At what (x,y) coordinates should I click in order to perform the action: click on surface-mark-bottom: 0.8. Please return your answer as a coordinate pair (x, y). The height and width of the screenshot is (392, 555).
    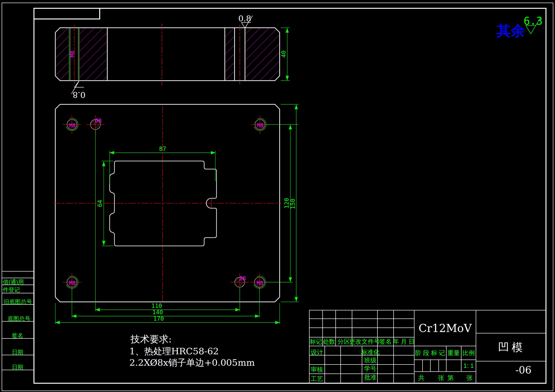
    Looking at the image, I should click on (79, 90).